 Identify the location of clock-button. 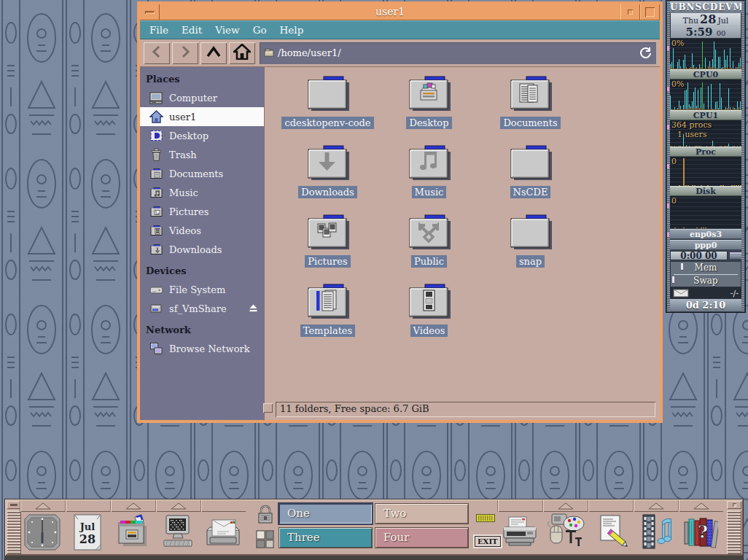
(42, 534).